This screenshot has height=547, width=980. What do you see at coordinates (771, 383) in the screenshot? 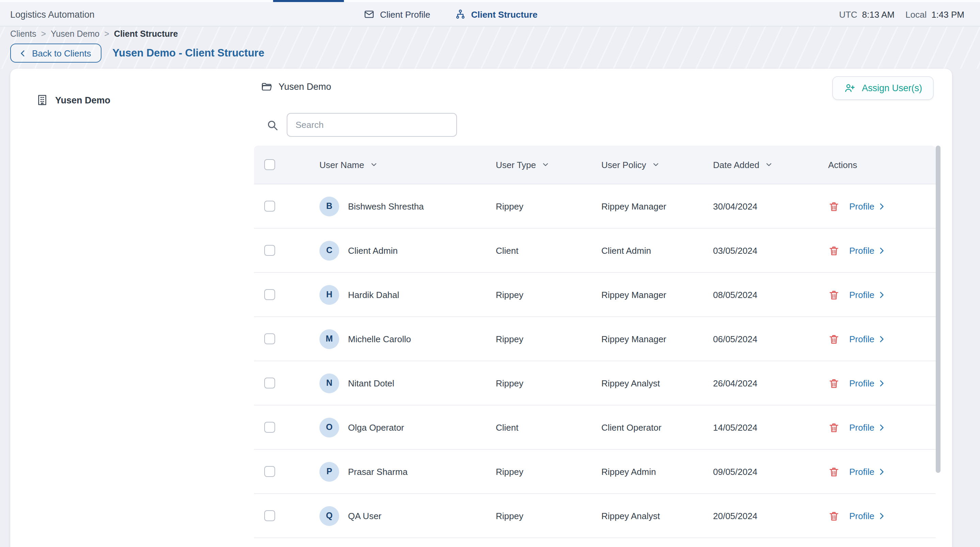
I see `date-added: 26/04/2024` at bounding box center [771, 383].